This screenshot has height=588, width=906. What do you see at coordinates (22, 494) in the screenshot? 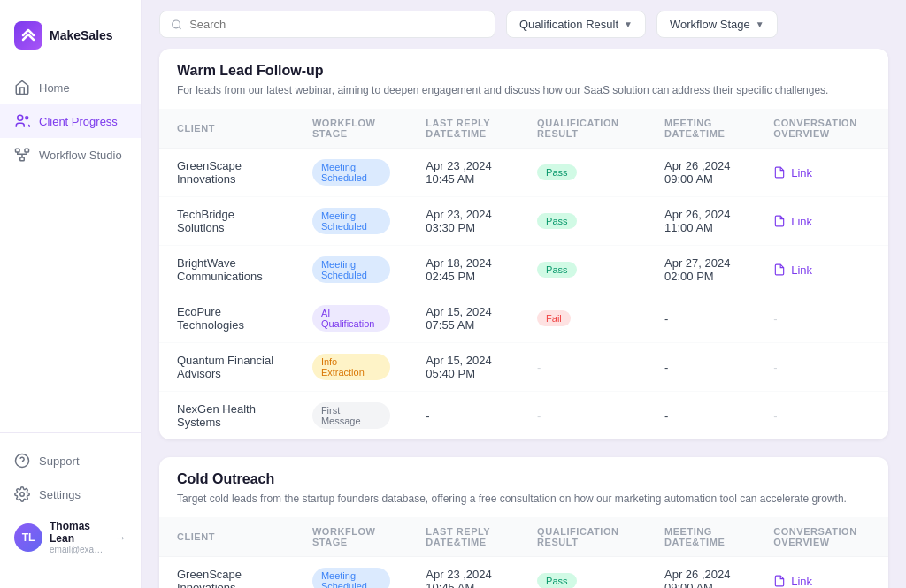
I see `settings-icon` at bounding box center [22, 494].